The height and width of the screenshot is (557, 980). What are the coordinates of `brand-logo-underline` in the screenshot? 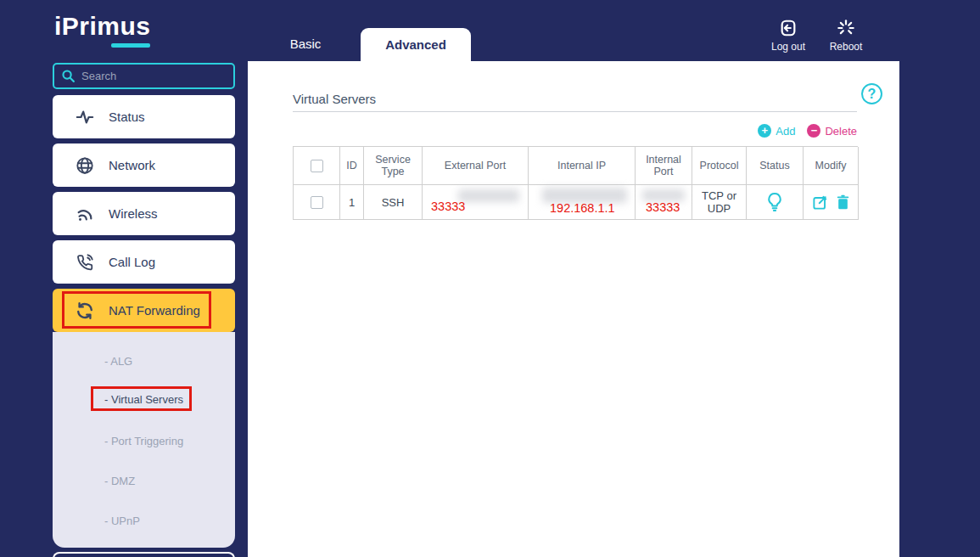 It's located at (131, 46).